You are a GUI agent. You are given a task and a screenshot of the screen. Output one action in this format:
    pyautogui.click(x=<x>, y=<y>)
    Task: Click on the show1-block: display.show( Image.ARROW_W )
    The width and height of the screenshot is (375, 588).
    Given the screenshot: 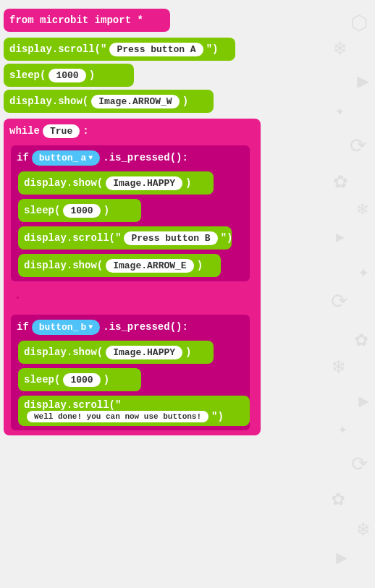 What is the action you would take?
    pyautogui.click(x=109, y=101)
    